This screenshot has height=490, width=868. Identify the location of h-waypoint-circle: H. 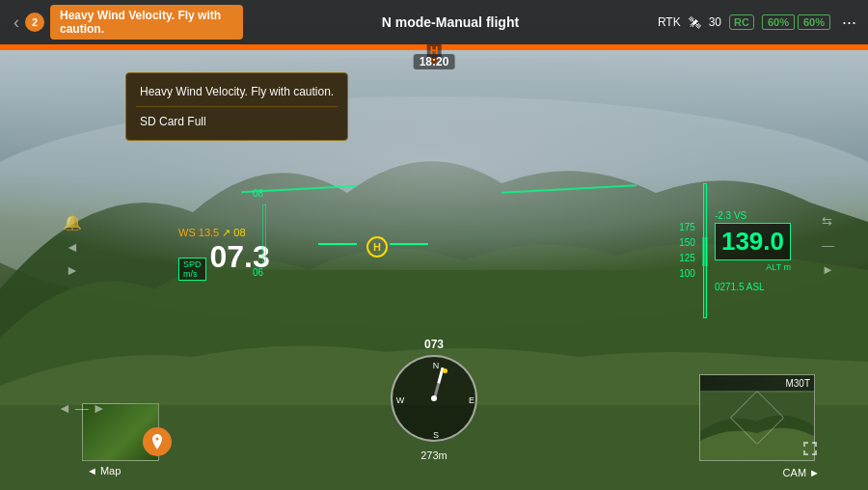
(377, 247).